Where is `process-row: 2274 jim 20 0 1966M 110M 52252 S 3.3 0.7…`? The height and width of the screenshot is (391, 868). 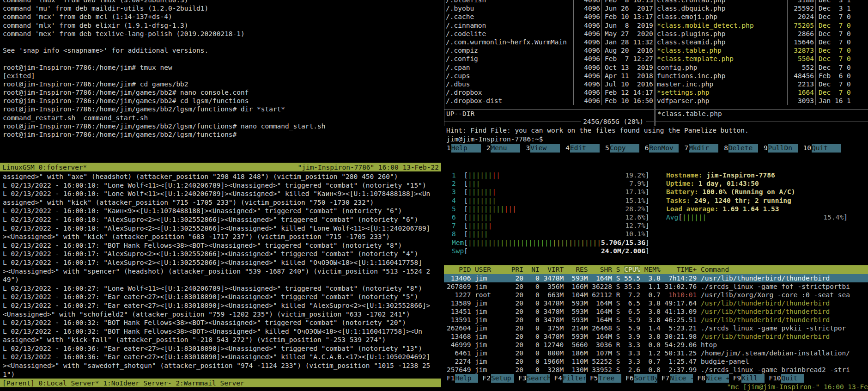 process-row: 2274 jim 20 0 1966M 110M 52252 S 3.3 0.7… is located at coordinates (656, 361).